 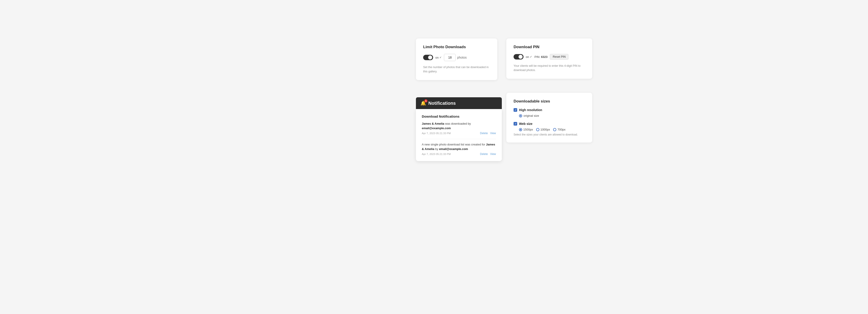 What do you see at coordinates (531, 57) in the screenshot?
I see `pin-toggle-check: ✓` at bounding box center [531, 57].